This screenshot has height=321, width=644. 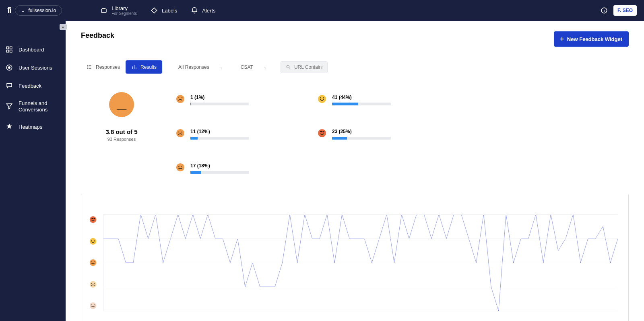 What do you see at coordinates (39, 10) in the screenshot?
I see `site-selector: ⌄ fullsession.io` at bounding box center [39, 10].